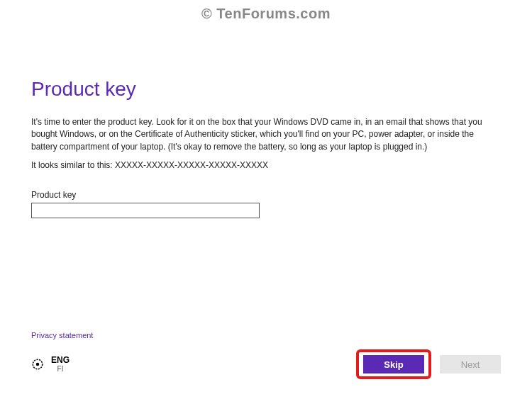 This screenshot has width=532, height=399. Describe the element at coordinates (266, 14) in the screenshot. I see `watermark-text: © TenForums.com` at that location.